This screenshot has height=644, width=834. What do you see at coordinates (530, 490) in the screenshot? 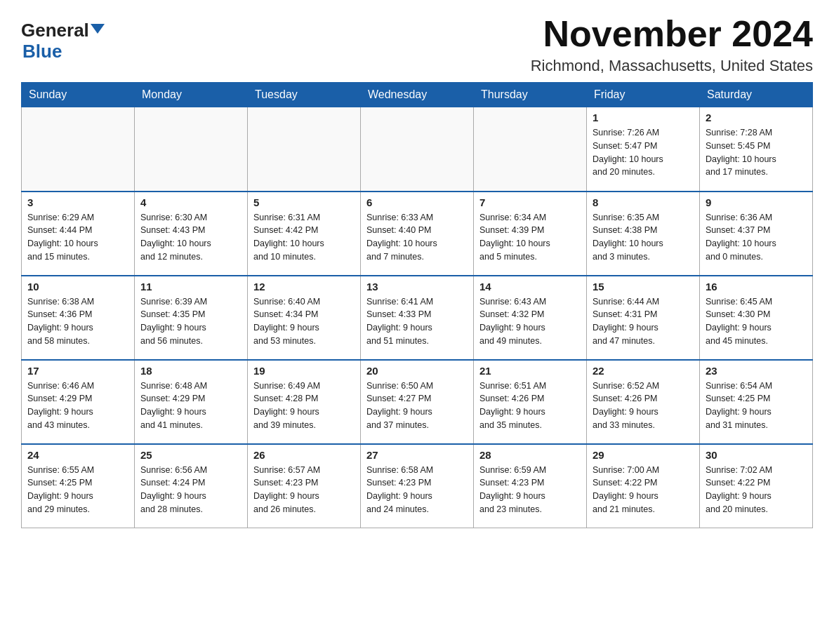
I see `day-info: Sunrise: 6:59 AM Sunset: 4:23 PM Dayligh…` at bounding box center [530, 490].